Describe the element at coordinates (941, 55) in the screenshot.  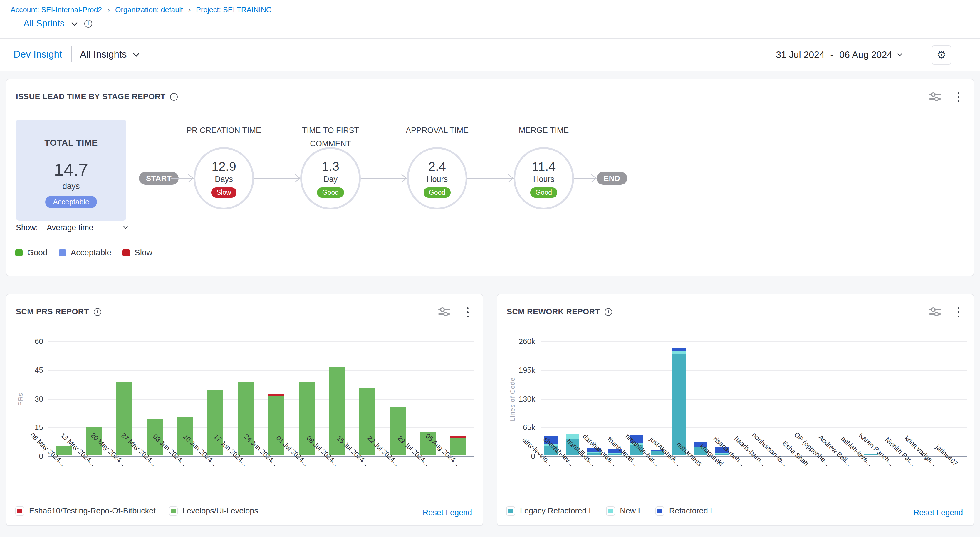
I see `settings-button: ⚙` at that location.